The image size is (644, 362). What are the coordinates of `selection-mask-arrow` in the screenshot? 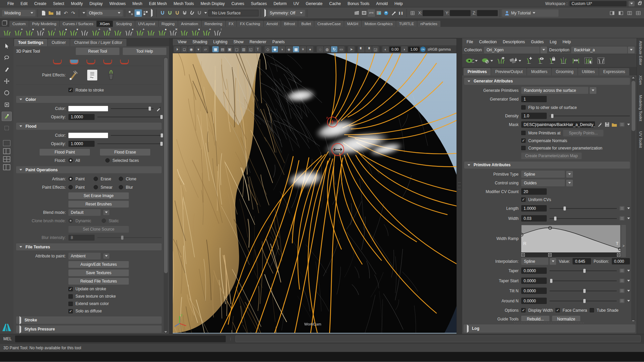 It's located at (84, 13).